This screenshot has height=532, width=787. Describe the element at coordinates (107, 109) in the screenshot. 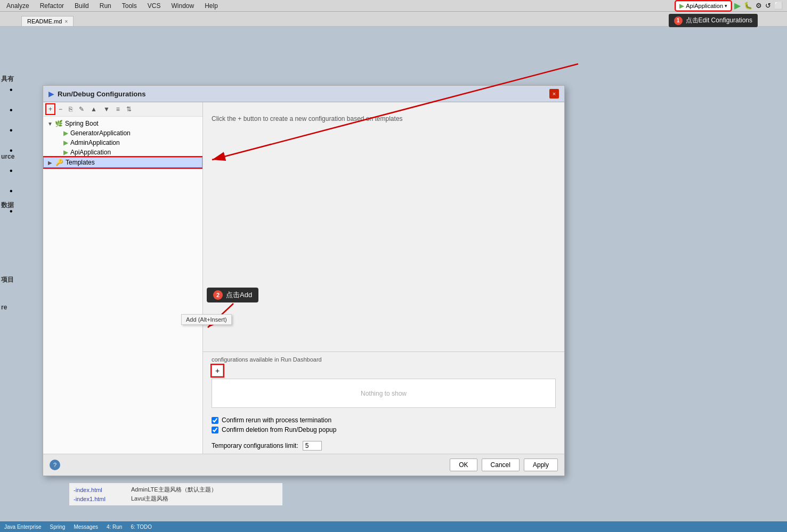

I see `tree-move-down-button: ▼` at that location.